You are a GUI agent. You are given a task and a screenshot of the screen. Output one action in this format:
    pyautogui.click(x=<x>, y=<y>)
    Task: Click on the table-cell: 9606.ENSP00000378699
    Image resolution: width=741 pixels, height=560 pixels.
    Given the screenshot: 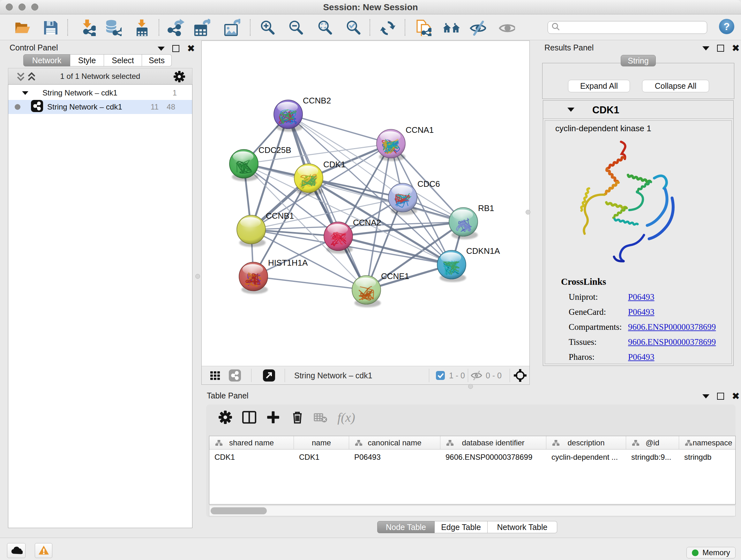 What is the action you would take?
    pyautogui.click(x=493, y=457)
    